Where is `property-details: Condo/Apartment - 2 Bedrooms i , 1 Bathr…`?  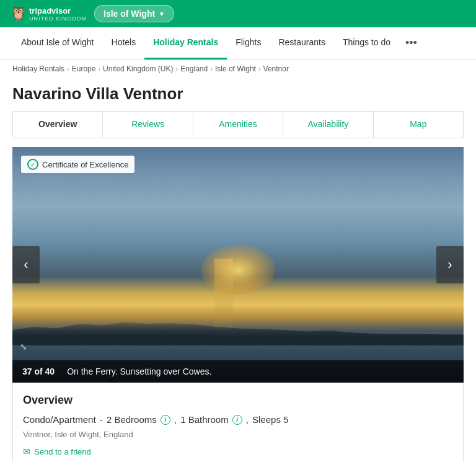
property-details: Condo/Apartment - 2 Bedrooms i , 1 Bathr… is located at coordinates (238, 419).